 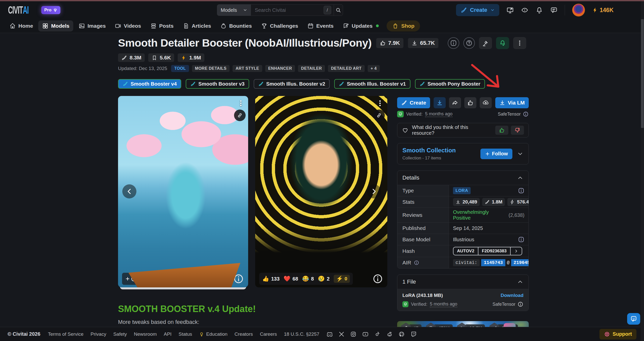 I want to click on buzz-balance: 146K, so click(x=603, y=10).